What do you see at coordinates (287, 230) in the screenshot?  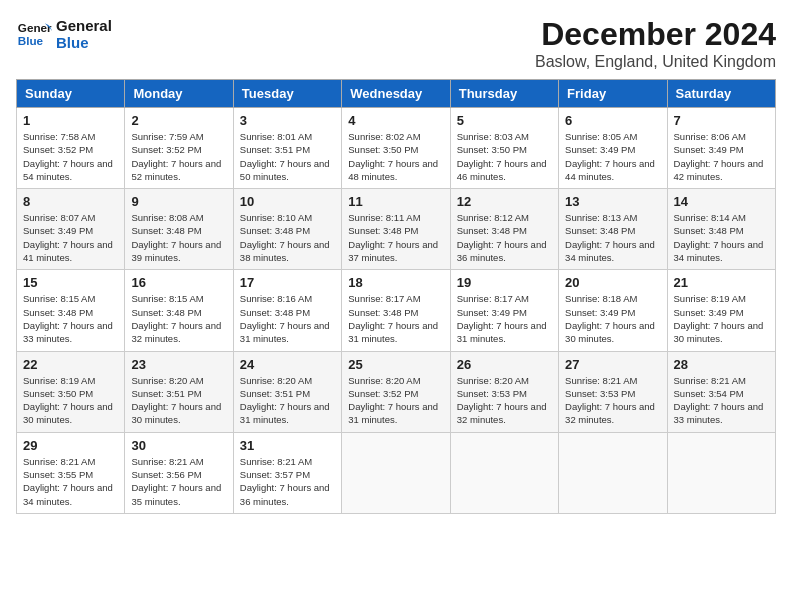 I see `table-row: 10Sunrise: 8:10 AMSunset: 3:48 PMDayligh…` at bounding box center [287, 230].